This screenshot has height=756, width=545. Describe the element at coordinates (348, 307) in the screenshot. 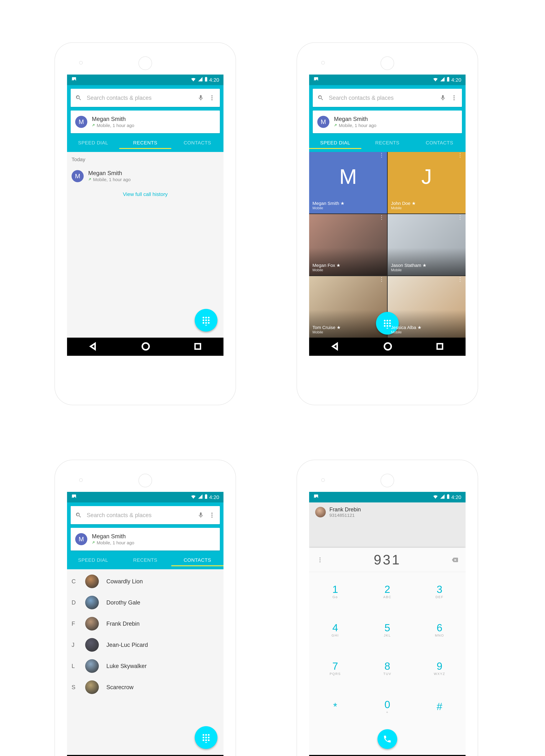

I see `speed-dial-tile: ⋮Tom Cruise ★Mobile` at that location.